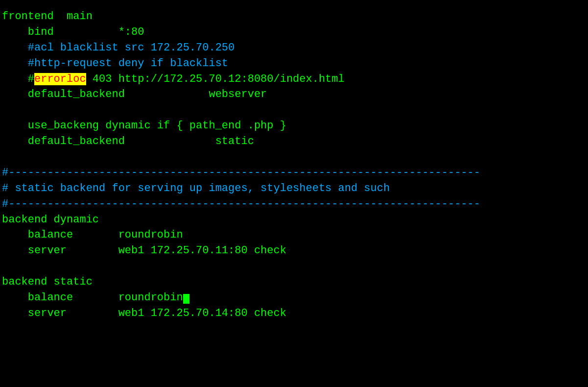 Image resolution: width=588 pixels, height=387 pixels. What do you see at coordinates (294, 235) in the screenshot?
I see `line-balance-dynamic: balance roundrobin` at bounding box center [294, 235].